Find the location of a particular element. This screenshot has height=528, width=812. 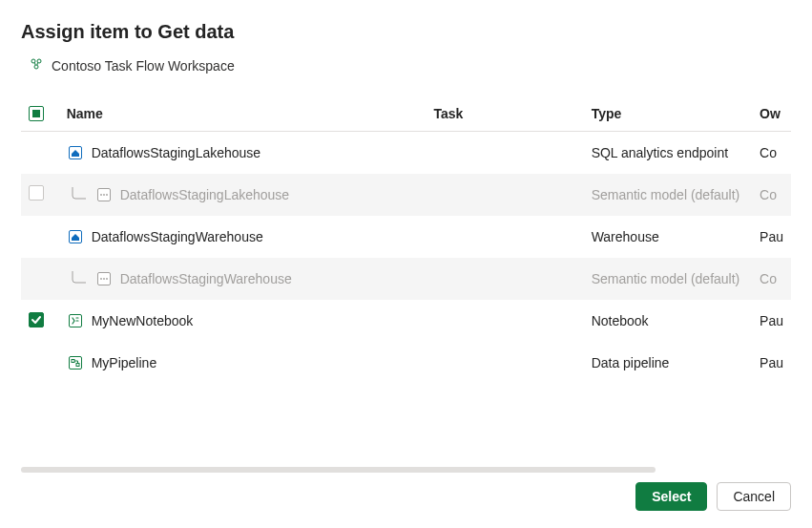

workspace-breadcrumb: Contoso Task Flow Workspace is located at coordinates (410, 65).